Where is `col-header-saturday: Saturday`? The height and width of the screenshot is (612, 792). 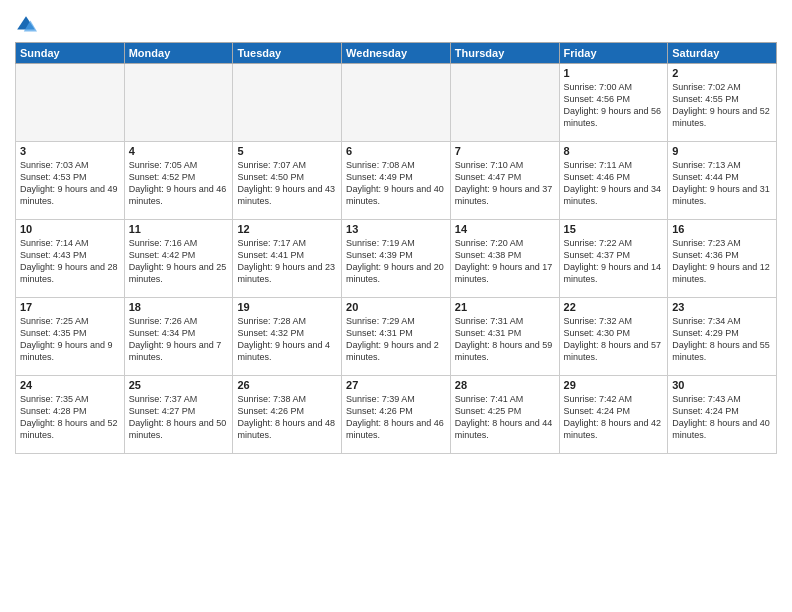 col-header-saturday: Saturday is located at coordinates (722, 54).